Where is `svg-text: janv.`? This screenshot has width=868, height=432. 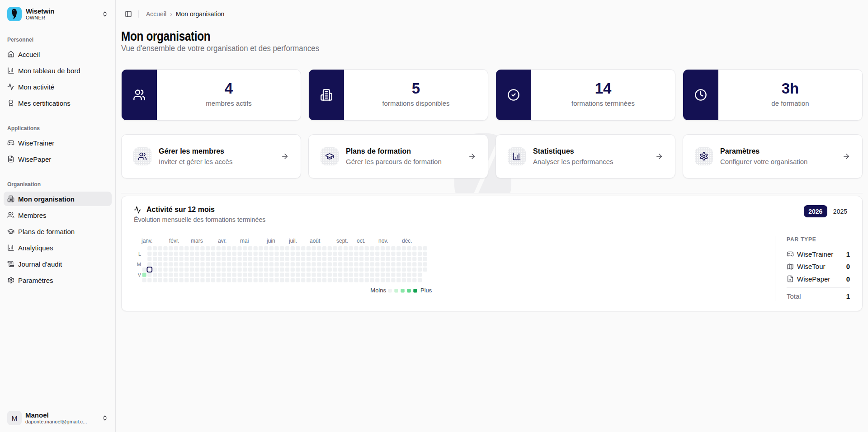
svg-text: janv. is located at coordinates (146, 241).